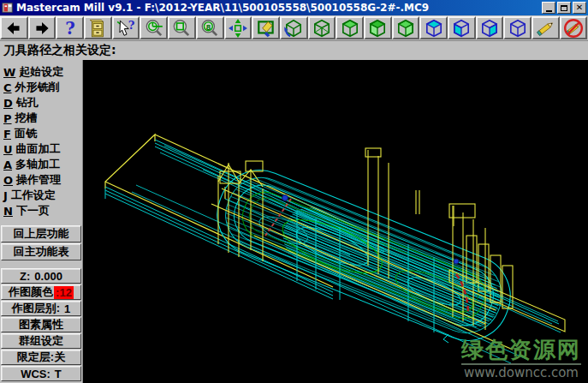 This screenshot has width=588, height=383. I want to click on menu-item-pocket: P挖槽, so click(41, 118).